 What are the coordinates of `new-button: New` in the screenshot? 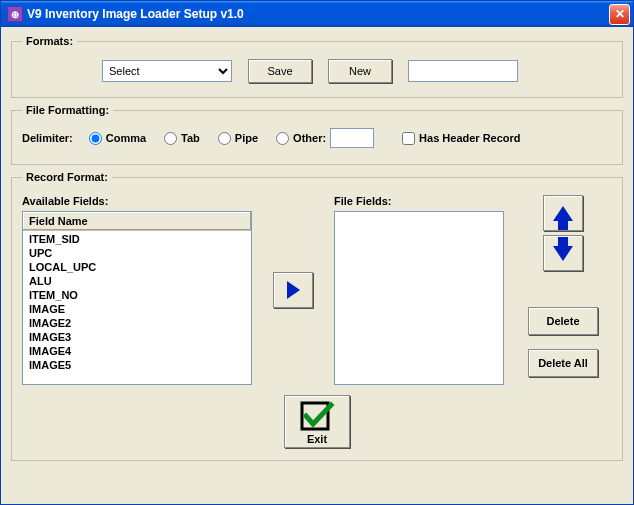 It's located at (360, 71).